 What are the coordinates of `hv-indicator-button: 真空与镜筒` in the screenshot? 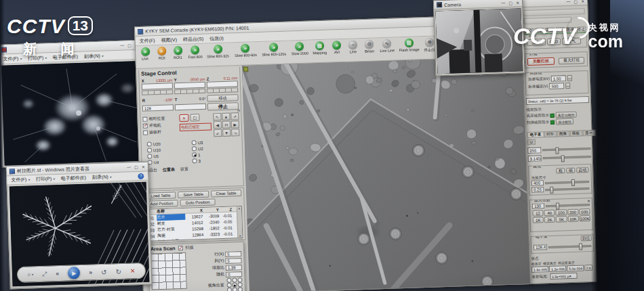 It's located at (565, 115).